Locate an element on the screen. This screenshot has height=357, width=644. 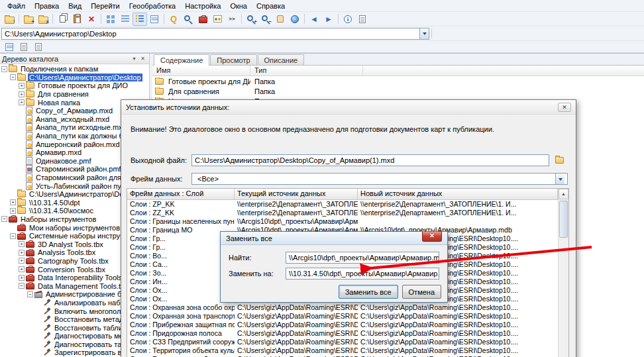
cancel-button: Отмена is located at coordinates (421, 291).